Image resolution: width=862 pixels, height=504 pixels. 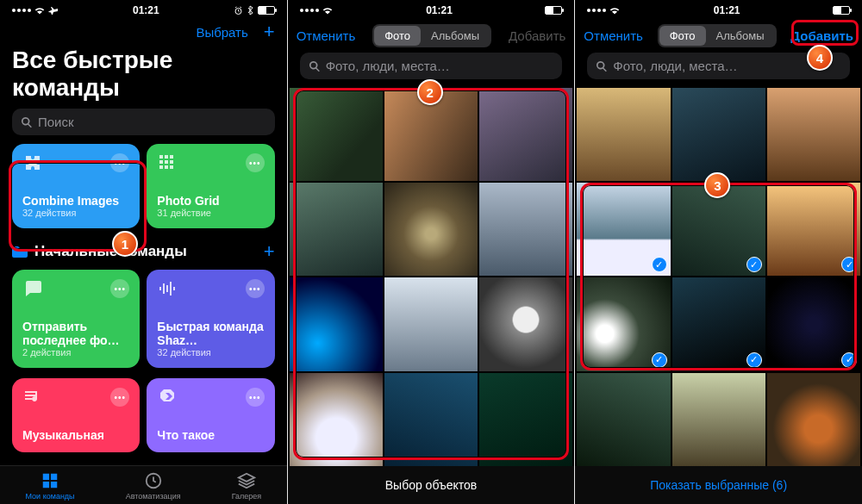 What do you see at coordinates (167, 163) in the screenshot?
I see `grid-icon` at bounding box center [167, 163].